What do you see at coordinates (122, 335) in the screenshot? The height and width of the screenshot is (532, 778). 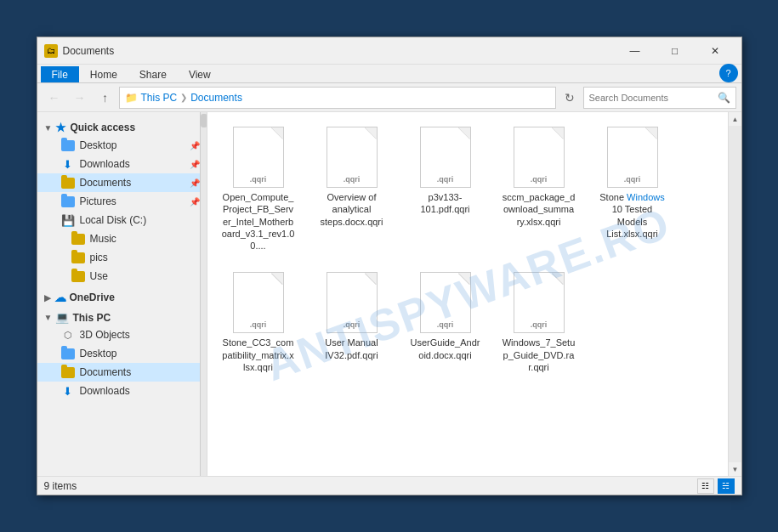 I see `sidebar-item-3d-objects: ⬡ 3D Objects` at bounding box center [122, 335].